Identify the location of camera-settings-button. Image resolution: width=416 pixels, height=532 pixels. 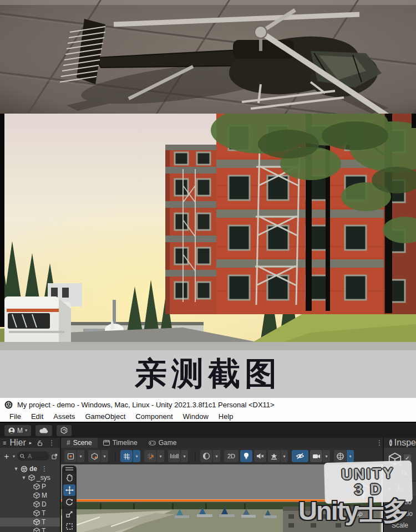
(316, 456).